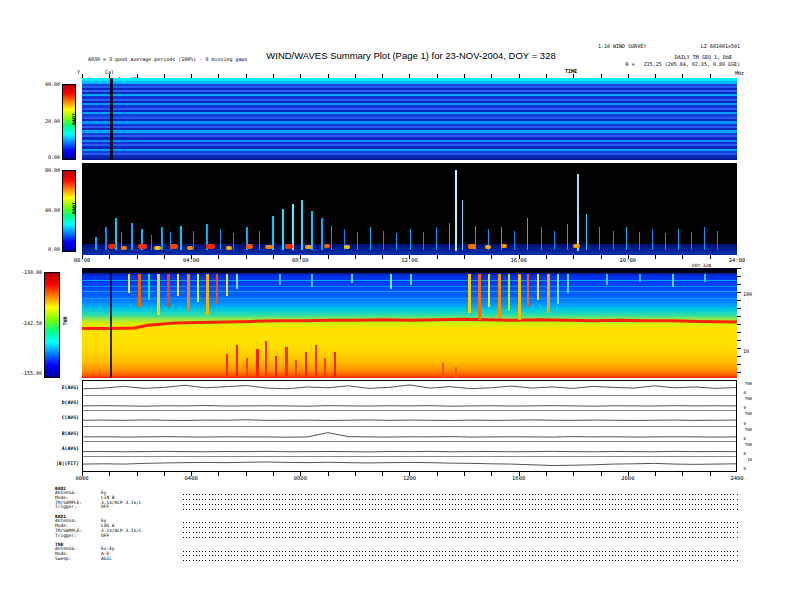  What do you see at coordinates (57, 388) in the screenshot?
I see `strip-chart-label: E(AVG)` at bounding box center [57, 388].